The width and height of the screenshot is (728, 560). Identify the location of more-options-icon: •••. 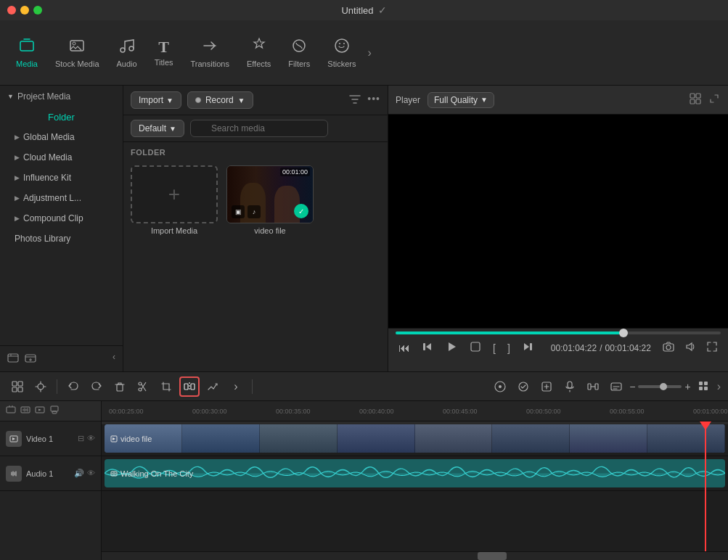
(374, 100).